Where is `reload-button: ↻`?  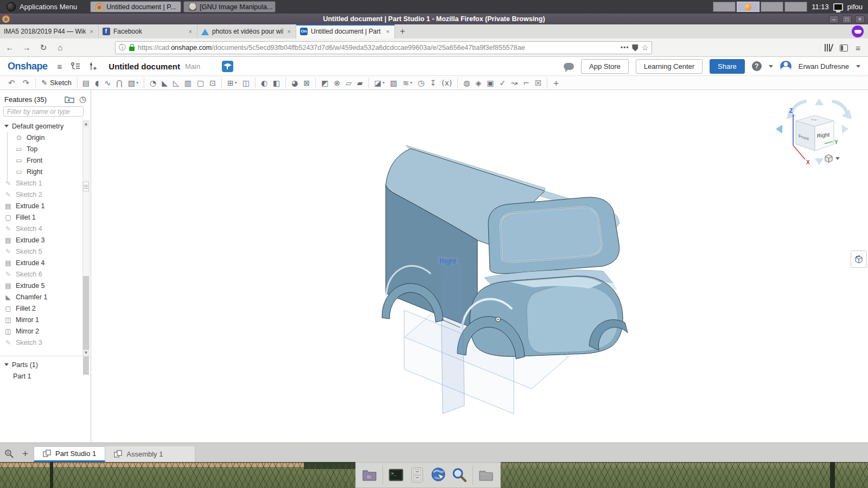 reload-button: ↻ is located at coordinates (43, 48).